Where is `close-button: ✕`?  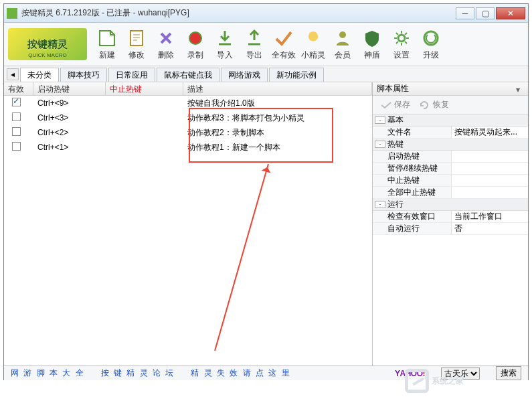
close-button: ✕ is located at coordinates (511, 13).